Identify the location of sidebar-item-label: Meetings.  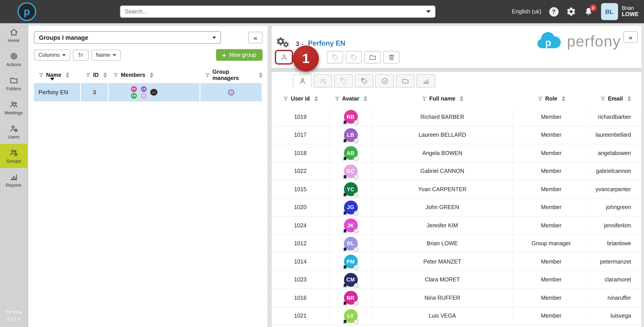
(14, 113).